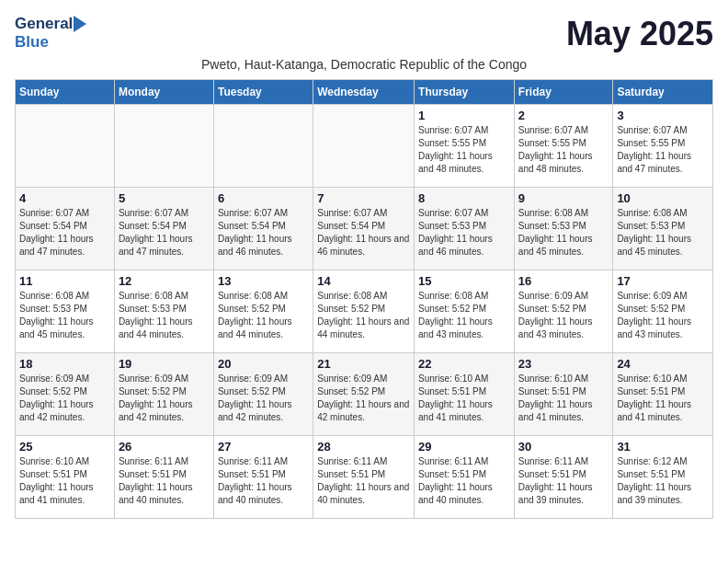 The height and width of the screenshot is (563, 728). Describe the element at coordinates (664, 312) in the screenshot. I see `calendar-cell: 17Sunrise: 6:09 AMSunset: 5:52 PMDayligh…` at that location.